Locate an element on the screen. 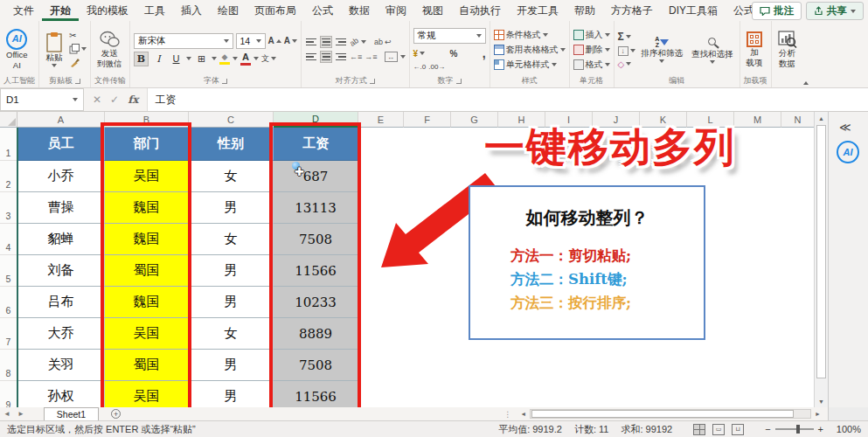 The width and height of the screenshot is (868, 437). page-break-view-icon: ⊔ is located at coordinates (738, 430).